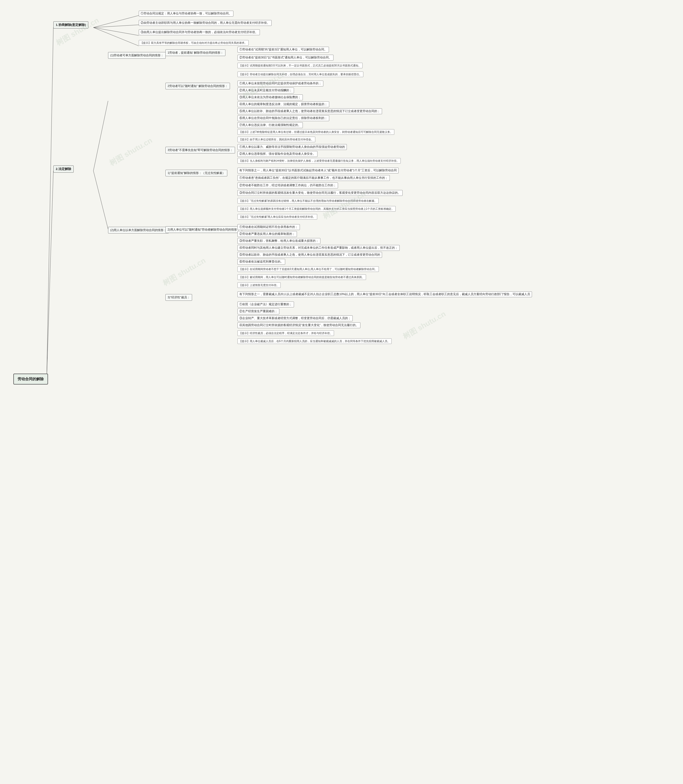 This screenshot has width=683, height=784. Describe the element at coordinates (295, 319) in the screenshot. I see `eco-layoff-3: ③企业转产、重大技术革新或者经营方式调整，经变更劳动合同后，仍需裁减人员的；` at that location.